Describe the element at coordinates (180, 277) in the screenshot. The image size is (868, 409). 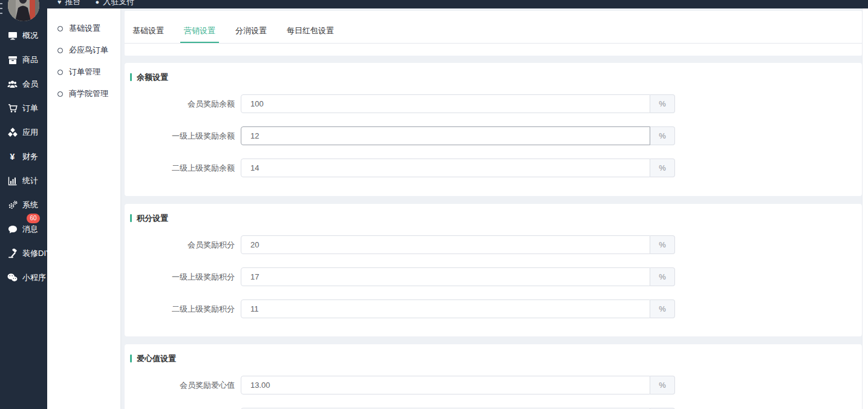
I see `field-label: 一级上级奖励积分` at that location.